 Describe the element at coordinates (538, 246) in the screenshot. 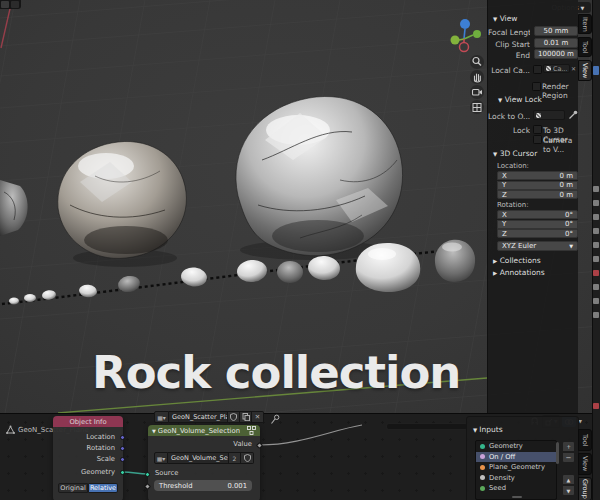

I see `rotation-mode-dropdown: XYZ Euler ▼` at that location.